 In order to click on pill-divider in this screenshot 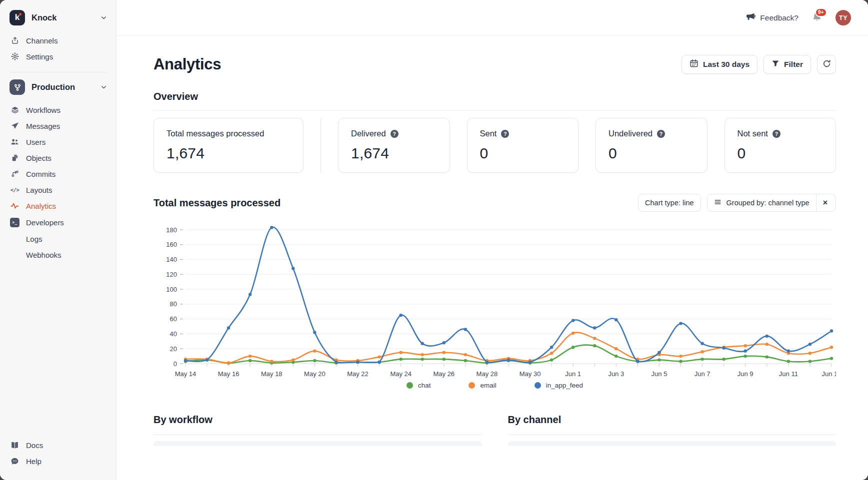, I will do `click(816, 203)`.